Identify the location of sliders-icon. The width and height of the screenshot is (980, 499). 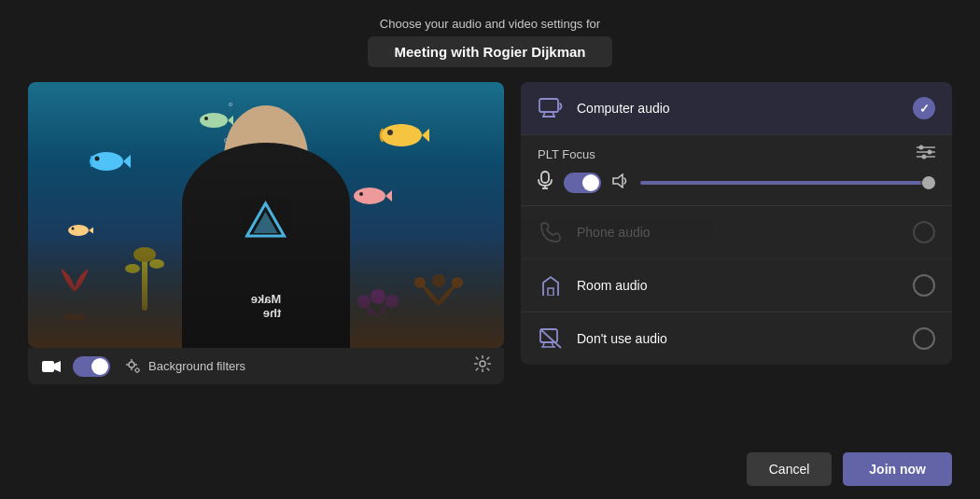
(926, 154).